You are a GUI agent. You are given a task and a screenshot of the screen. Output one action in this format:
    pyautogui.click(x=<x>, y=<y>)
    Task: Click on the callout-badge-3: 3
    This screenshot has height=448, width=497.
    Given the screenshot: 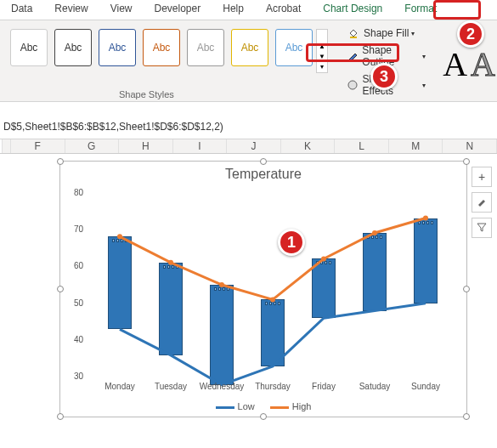 What is the action you would take?
    pyautogui.click(x=384, y=77)
    